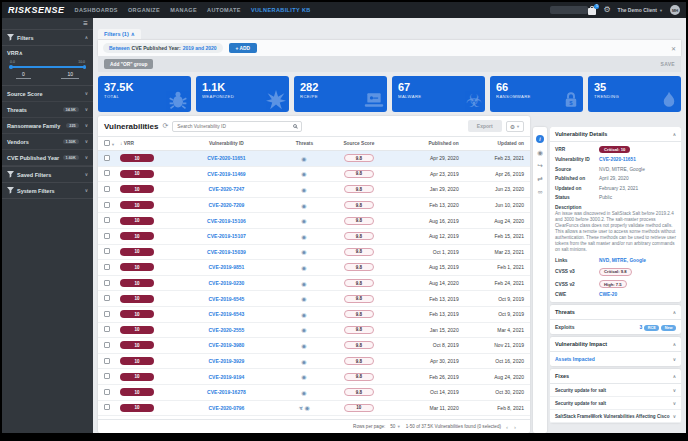 This screenshot has width=688, height=441. What do you see at coordinates (235, 126) in the screenshot?
I see `search-input` at bounding box center [235, 126].